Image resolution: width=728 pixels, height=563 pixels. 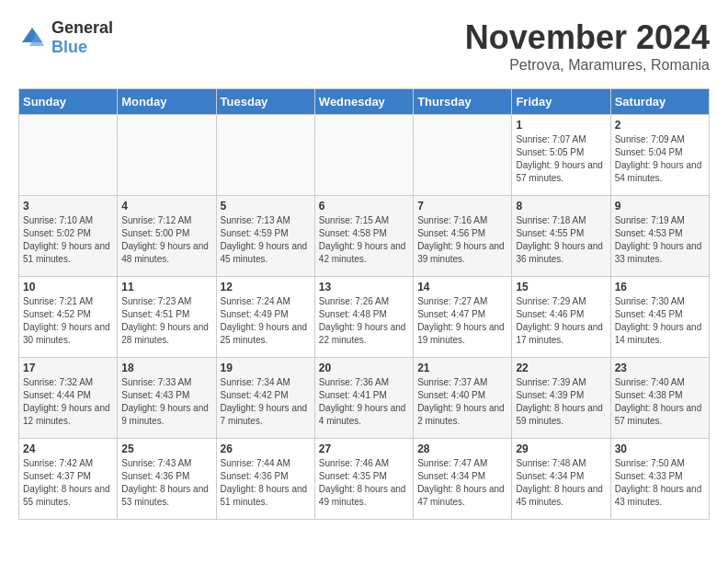 What do you see at coordinates (364, 236) in the screenshot?
I see `week-row-1: 3Sunrise: 7:10 AM Sunset: 5:02 PM Daylig…` at bounding box center [364, 236].